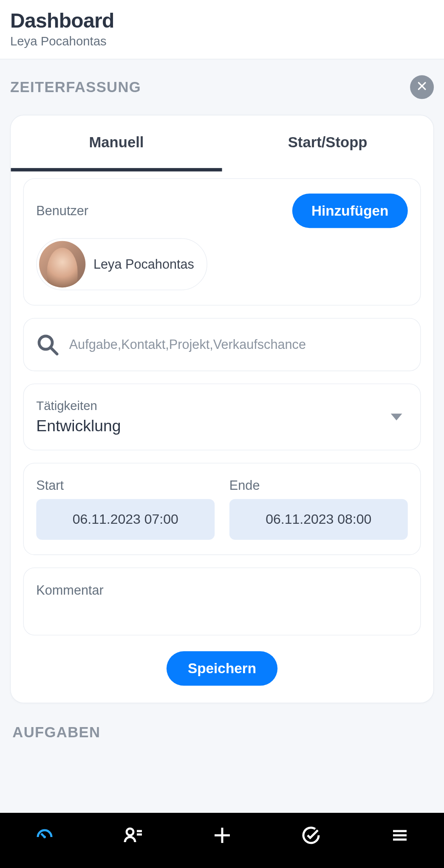 The image size is (444, 868). I want to click on end-label: Ende, so click(319, 486).